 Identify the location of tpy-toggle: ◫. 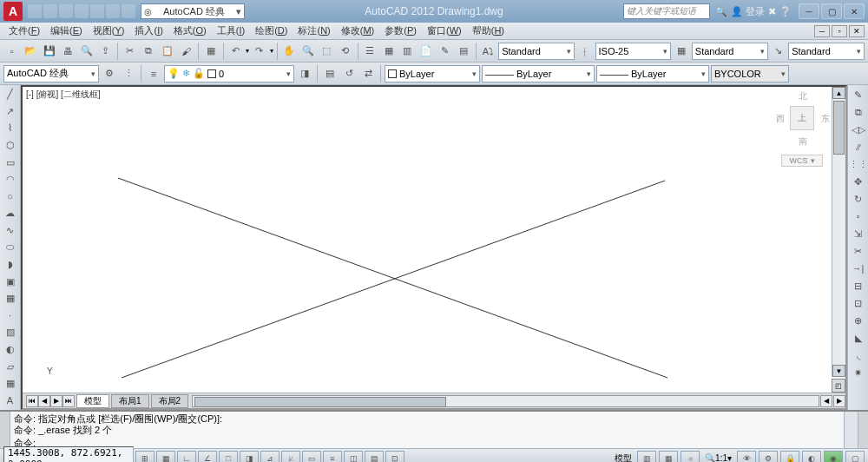
(353, 457).